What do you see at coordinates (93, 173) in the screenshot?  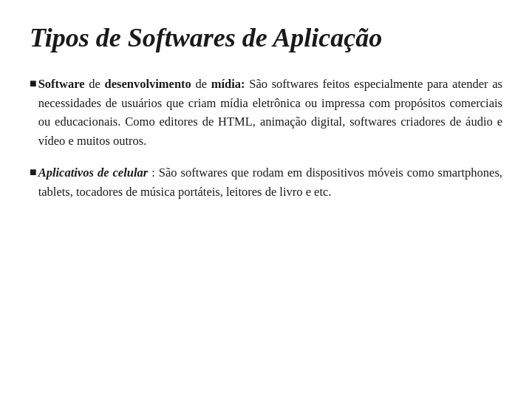 I see `term-aplicativos: Aplicativos de celular` at bounding box center [93, 173].